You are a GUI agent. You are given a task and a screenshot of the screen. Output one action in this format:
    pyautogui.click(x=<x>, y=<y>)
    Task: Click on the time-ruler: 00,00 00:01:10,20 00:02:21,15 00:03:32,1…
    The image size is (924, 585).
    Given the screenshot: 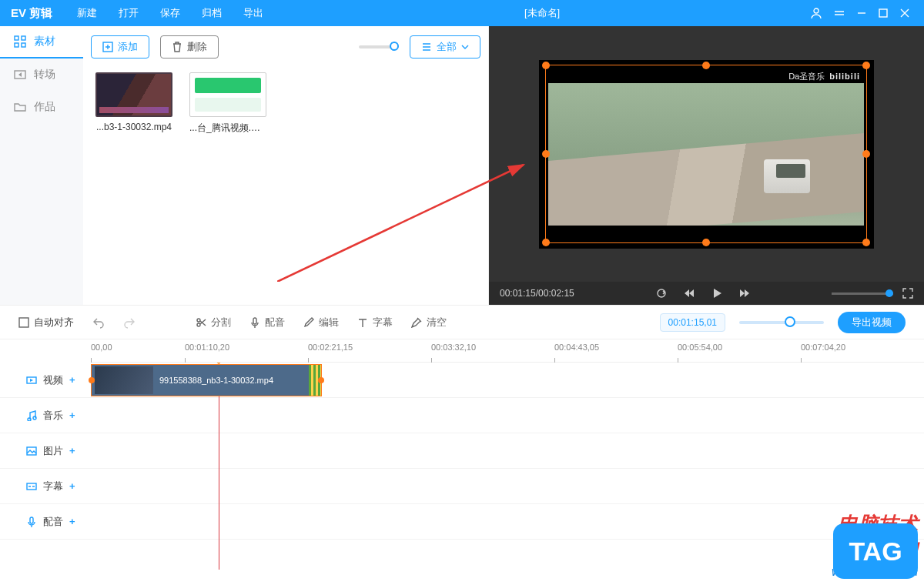 What is the action you would take?
    pyautogui.click(x=507, y=351)
    